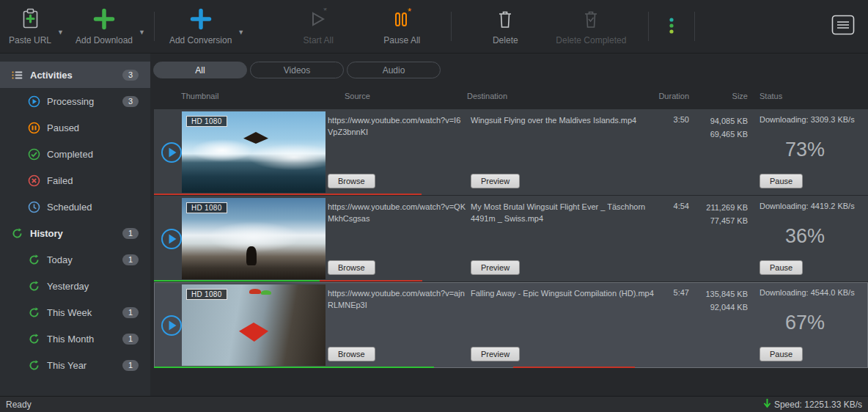 This screenshot has height=412, width=868. What do you see at coordinates (715, 295) in the screenshot?
I see `size-total: 135,845 KB` at bounding box center [715, 295].